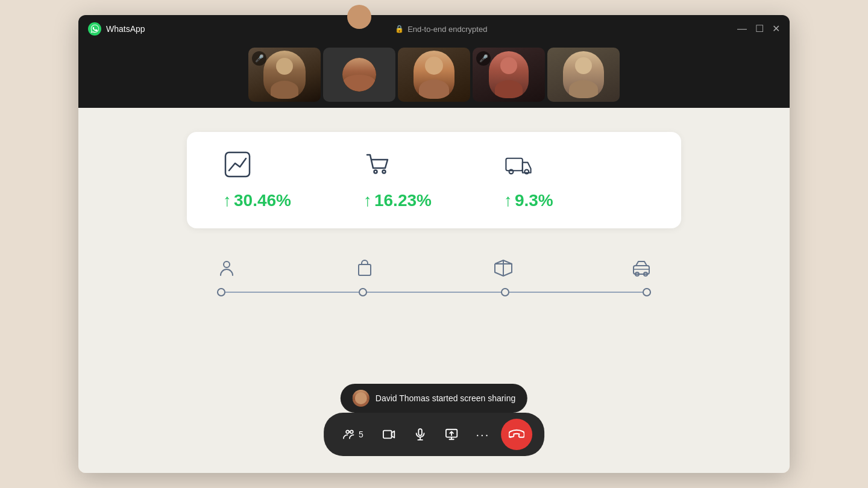  What do you see at coordinates (257, 180) in the screenshot?
I see `stat-item-1: ↑ 30.46%` at bounding box center [257, 180].